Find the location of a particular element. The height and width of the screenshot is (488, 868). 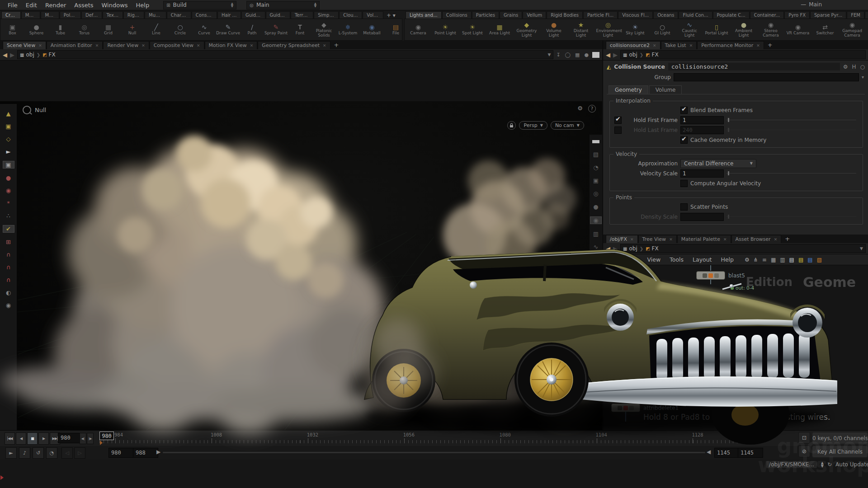

shelf-tool-button: ● Sphere is located at coordinates (36, 30).